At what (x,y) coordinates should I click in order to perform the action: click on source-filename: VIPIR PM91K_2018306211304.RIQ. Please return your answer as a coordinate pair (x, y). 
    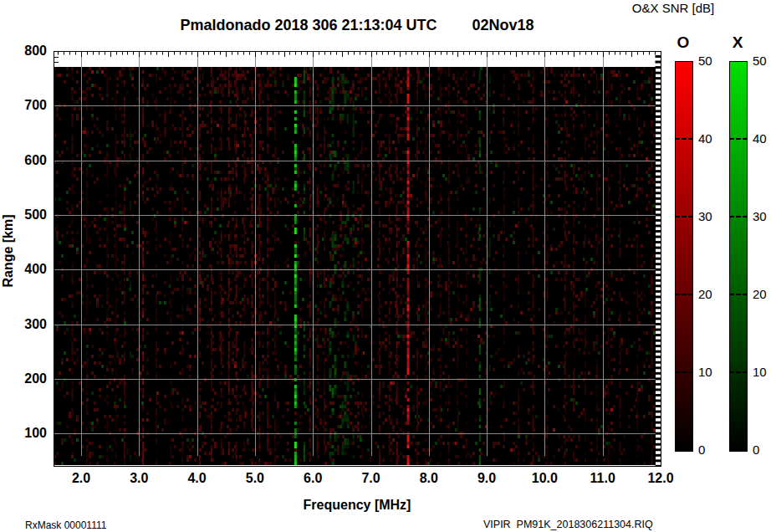
    Looking at the image, I should click on (569, 524).